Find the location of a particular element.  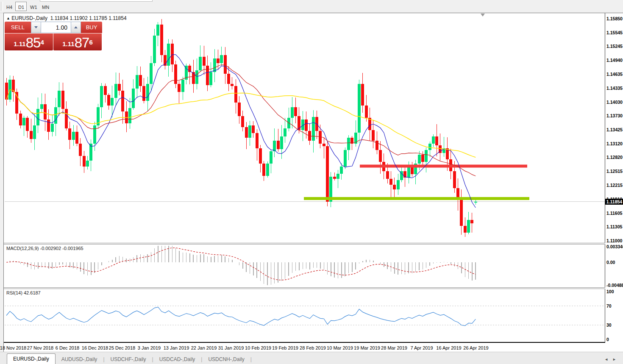

toolbar-grip is located at coordinates (2, 6).